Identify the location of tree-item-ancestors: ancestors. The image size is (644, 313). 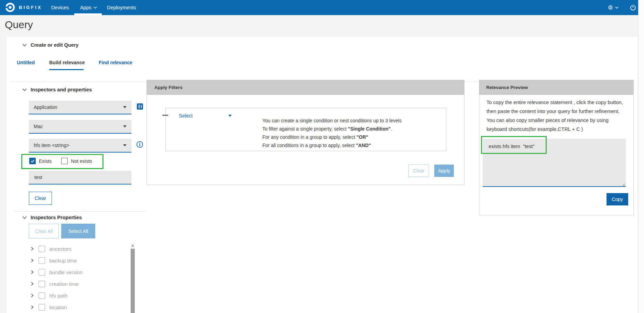
(51, 249).